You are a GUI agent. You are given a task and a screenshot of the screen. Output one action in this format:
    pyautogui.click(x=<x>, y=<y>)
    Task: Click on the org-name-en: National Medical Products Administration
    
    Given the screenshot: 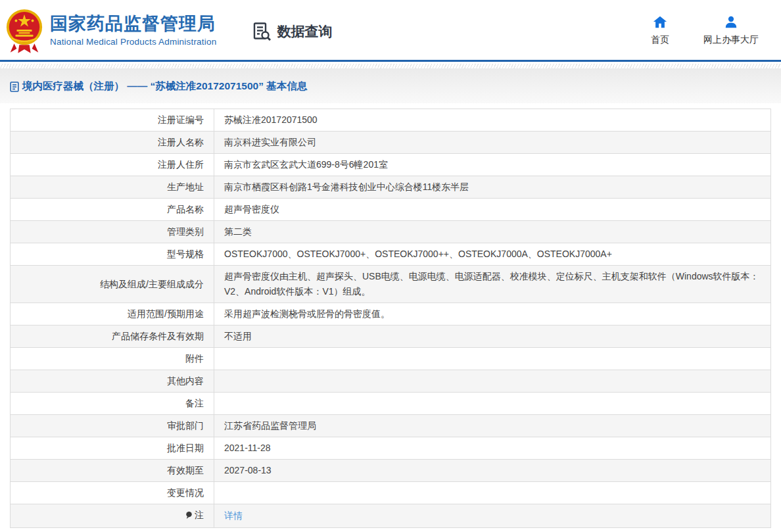 What is the action you would take?
    pyautogui.click(x=133, y=42)
    